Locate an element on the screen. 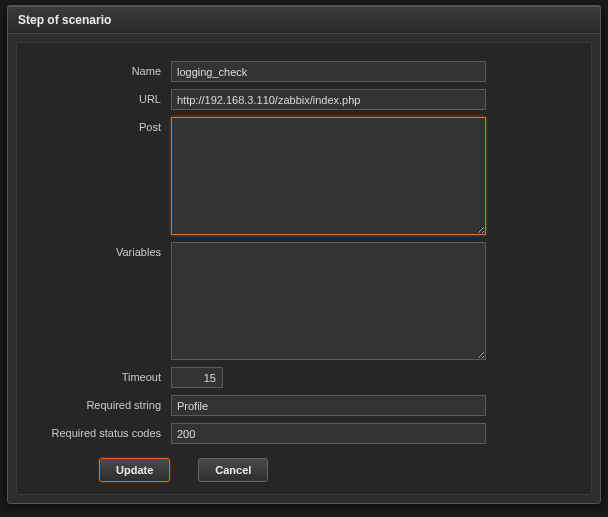 Image resolution: width=608 pixels, height=517 pixels. post-label: Post is located at coordinates (101, 125).